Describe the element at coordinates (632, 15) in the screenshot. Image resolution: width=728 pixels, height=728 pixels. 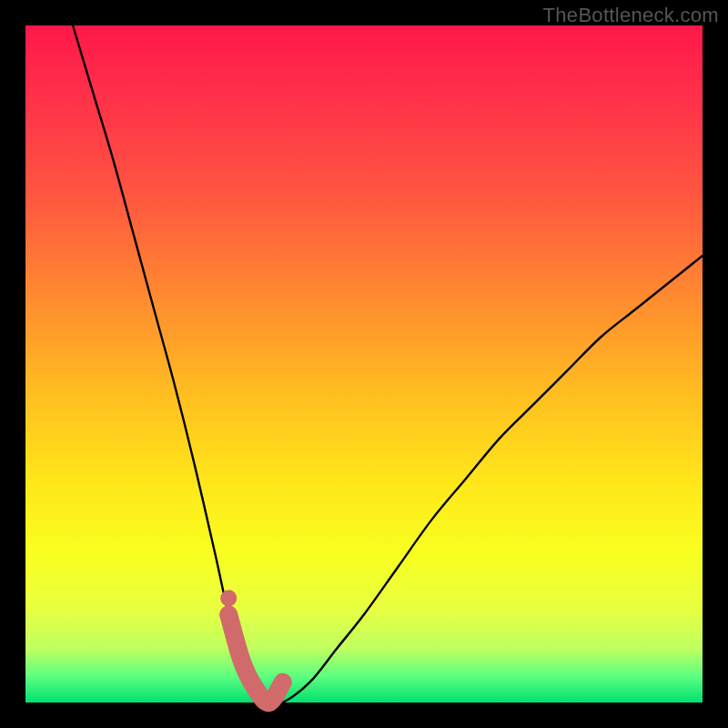
I see `watermark-text: TheBottleneck.com` at that location.